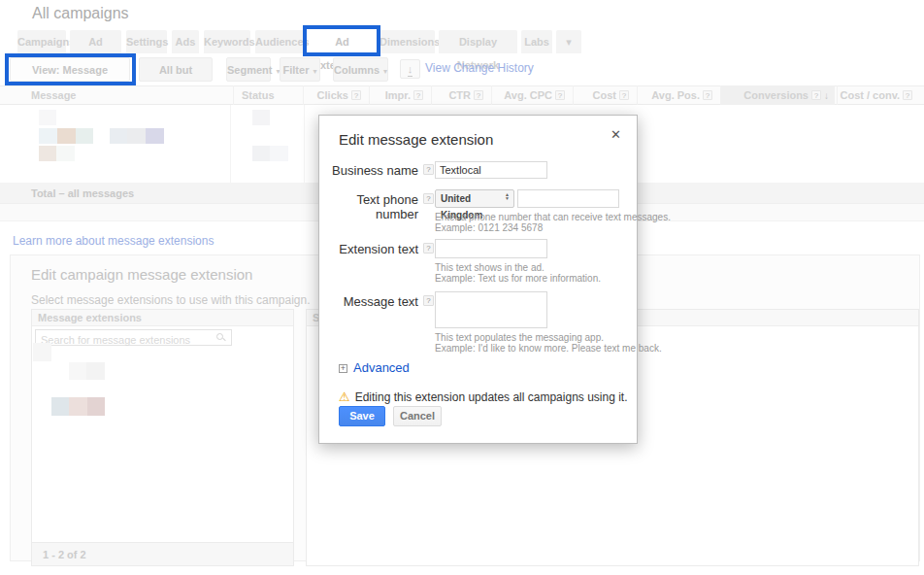 This screenshot has width=924, height=575. I want to click on column-header-message: Message, so click(120, 95).